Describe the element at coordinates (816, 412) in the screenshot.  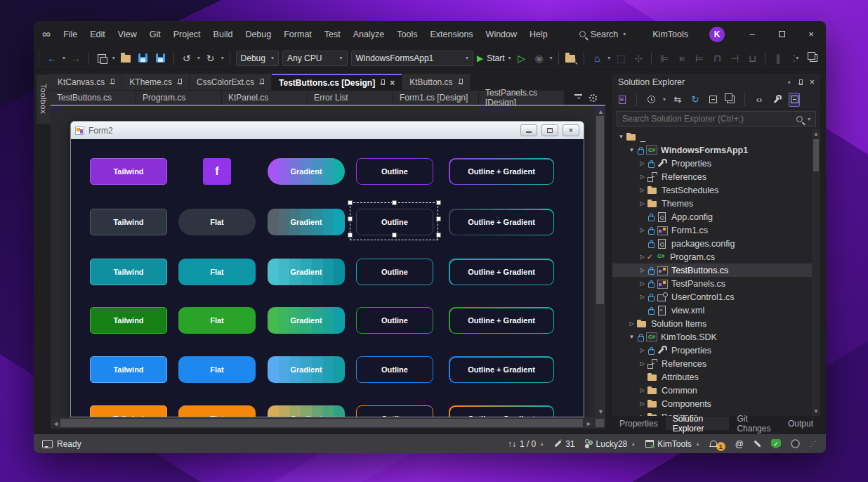
I see `scroll-down-arrow: ▼` at that location.